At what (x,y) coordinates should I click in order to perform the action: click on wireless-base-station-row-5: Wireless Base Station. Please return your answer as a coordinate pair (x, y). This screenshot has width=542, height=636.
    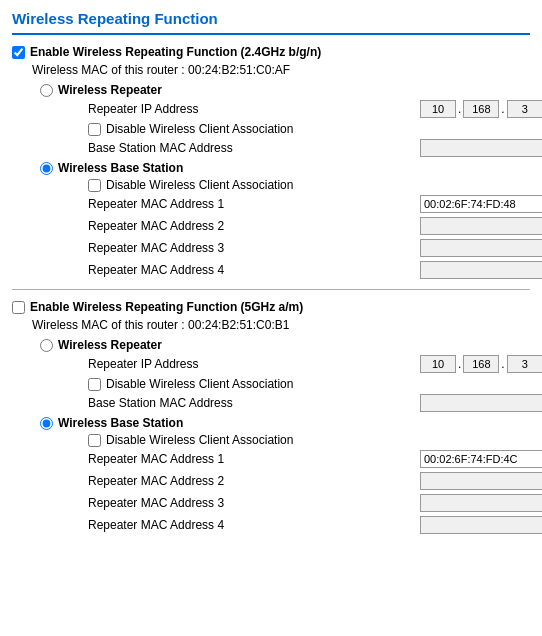
    Looking at the image, I should click on (285, 423).